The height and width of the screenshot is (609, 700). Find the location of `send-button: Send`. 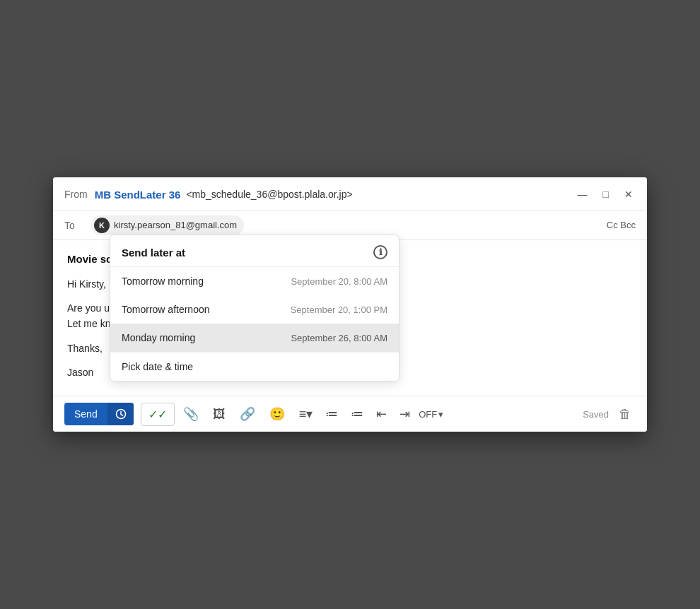

send-button: Send is located at coordinates (99, 414).